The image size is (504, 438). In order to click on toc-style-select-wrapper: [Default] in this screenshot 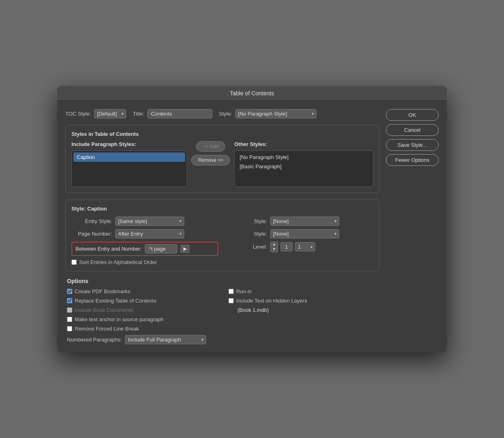, I will do `click(110, 114)`.